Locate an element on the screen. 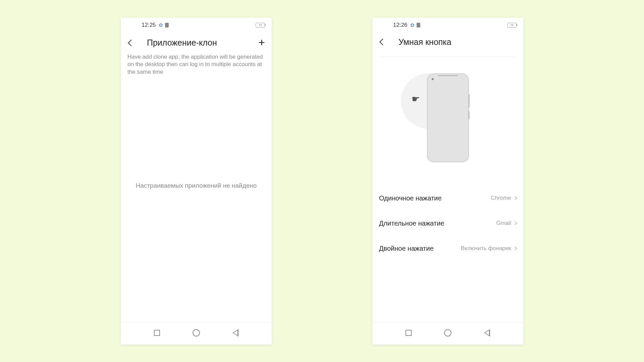 The height and width of the screenshot is (362, 644). setting-value: Gmail is located at coordinates (504, 223).